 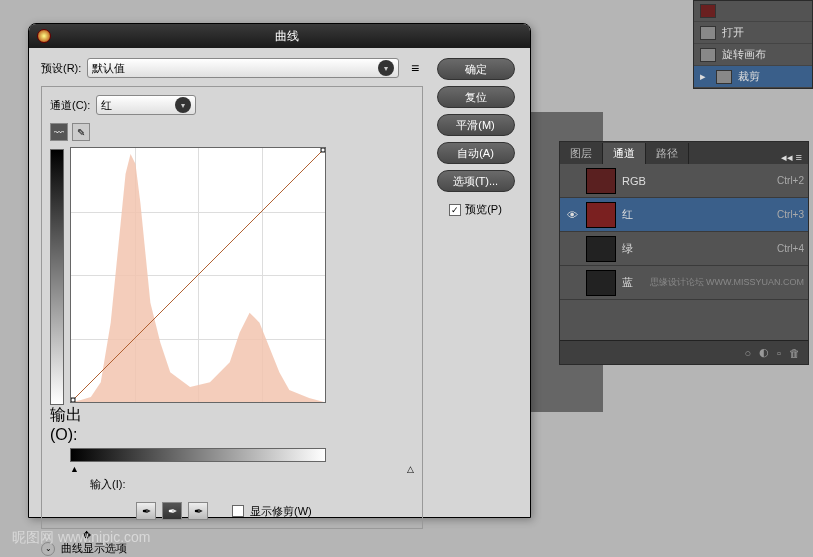 I want to click on channel-row-rgb: RGB Ctrl+2, so click(x=684, y=181).